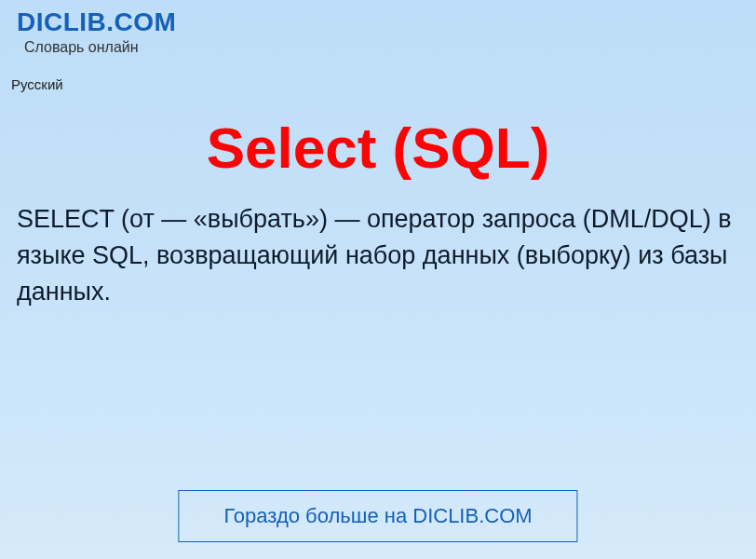 The image size is (756, 559). What do you see at coordinates (382, 48) in the screenshot?
I see `tagline: Словарь онлайн` at bounding box center [382, 48].